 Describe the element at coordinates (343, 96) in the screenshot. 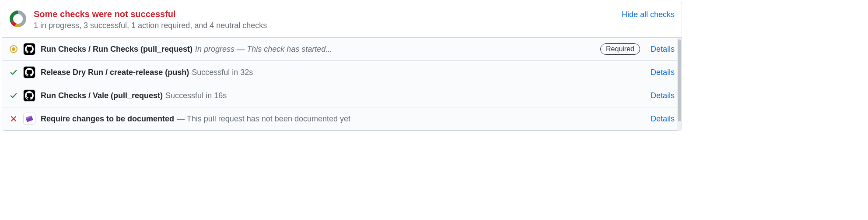

I see `check-main: Run Checks / Vale (pull_request) Success…` at that location.